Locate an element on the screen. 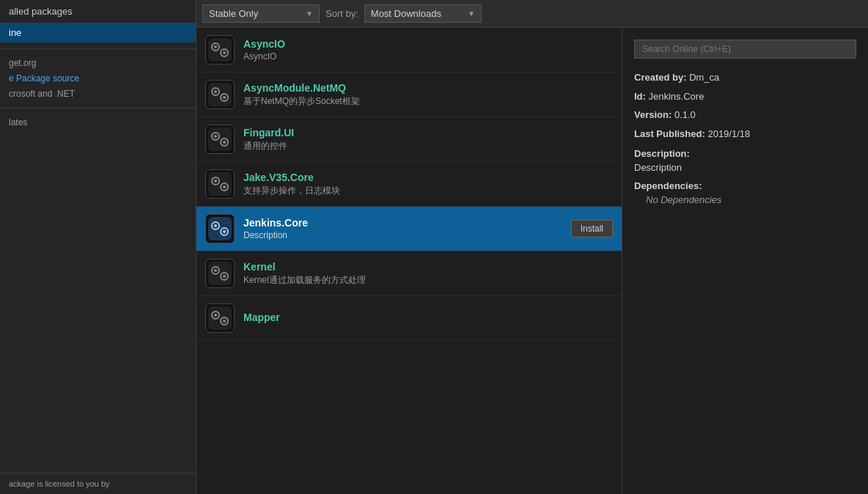 This screenshot has height=494, width=868. microsoft-label: crosoft and .NET is located at coordinates (98, 94).